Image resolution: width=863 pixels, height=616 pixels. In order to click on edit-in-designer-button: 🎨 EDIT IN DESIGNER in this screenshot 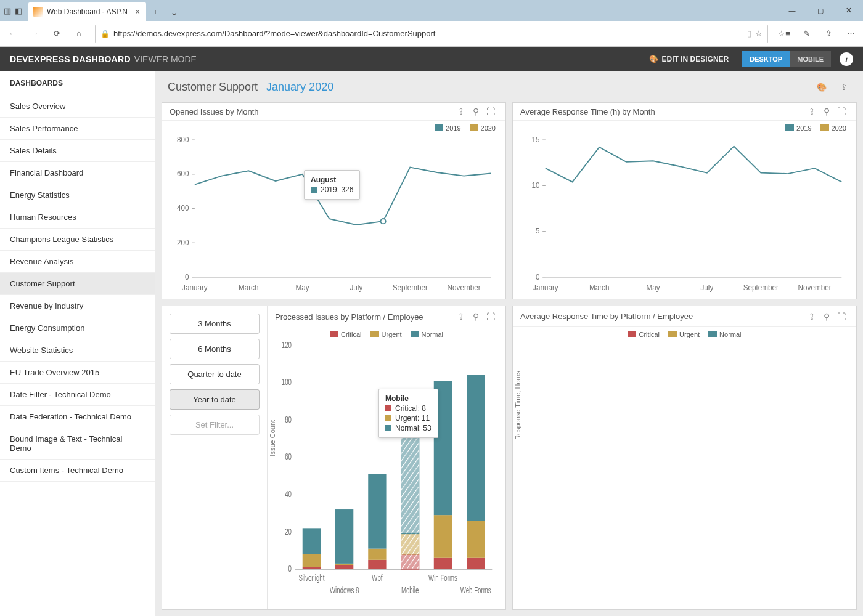, I will do `click(689, 59)`.